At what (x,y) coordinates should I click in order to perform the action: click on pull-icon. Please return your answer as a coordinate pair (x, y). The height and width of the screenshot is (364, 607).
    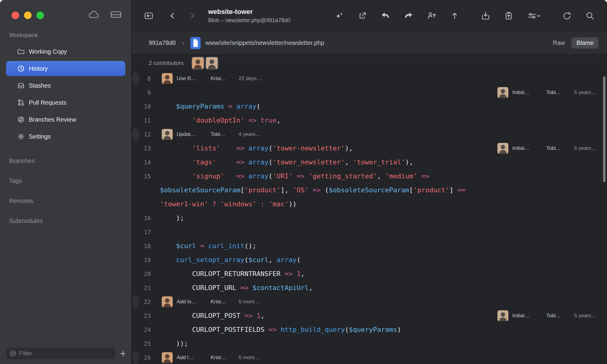
    Looking at the image, I should click on (385, 16).